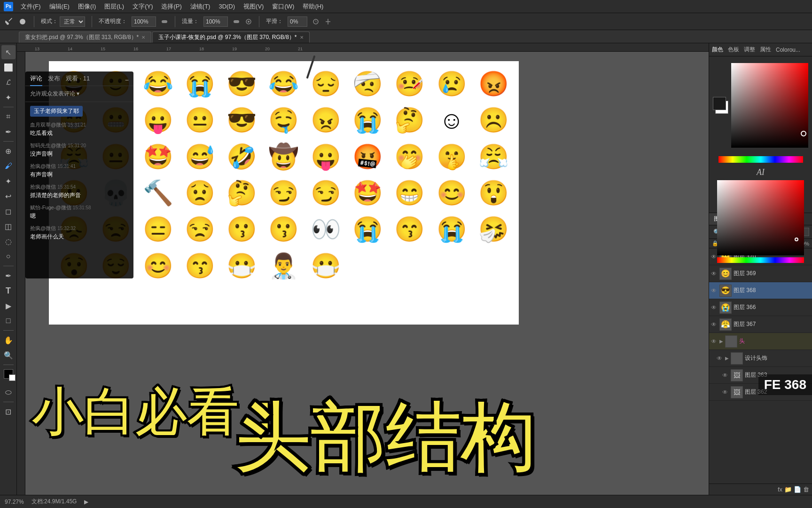  Describe the element at coordinates (760, 269) in the screenshot. I see `right-panel: 颜色 色板 调整 属性 Colorou... AI` at that location.